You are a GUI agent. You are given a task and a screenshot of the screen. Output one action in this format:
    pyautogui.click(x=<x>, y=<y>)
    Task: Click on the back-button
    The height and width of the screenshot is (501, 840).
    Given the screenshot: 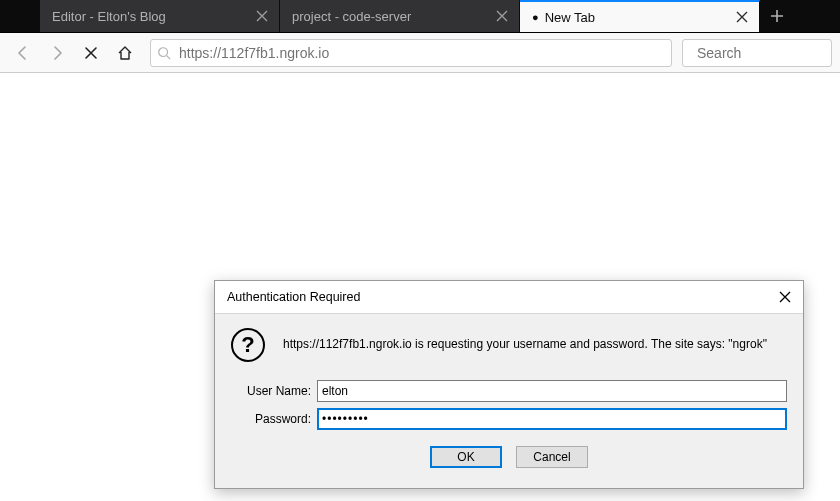 What is the action you would take?
    pyautogui.click(x=23, y=53)
    